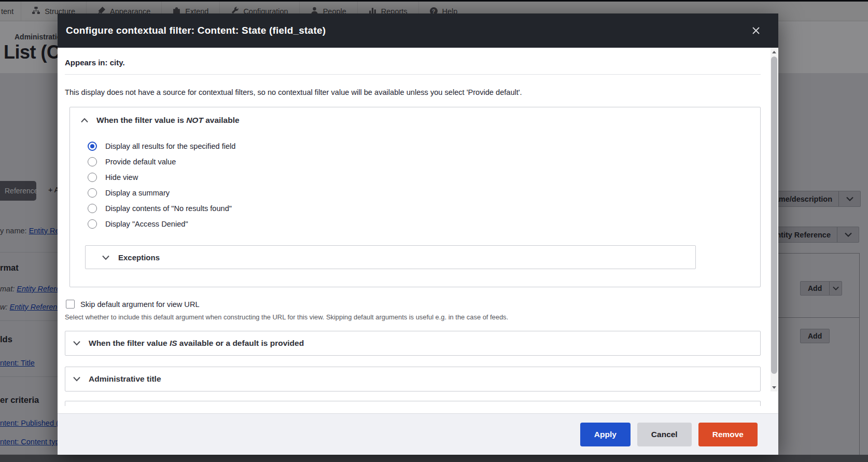  What do you see at coordinates (418, 434) in the screenshot?
I see `modal-footer: Apply Cancel Remove` at bounding box center [418, 434].